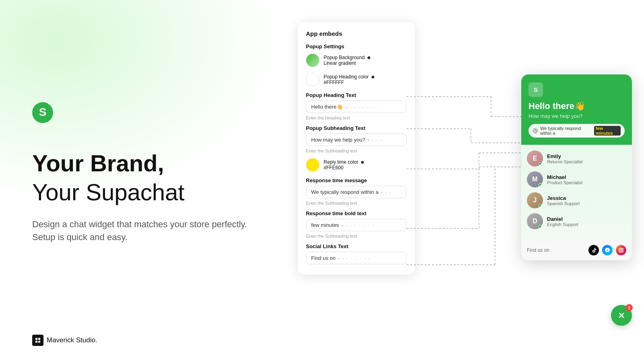  Describe the element at coordinates (356, 47) in the screenshot. I see `popup-settings-section: Popup Settings` at that location.